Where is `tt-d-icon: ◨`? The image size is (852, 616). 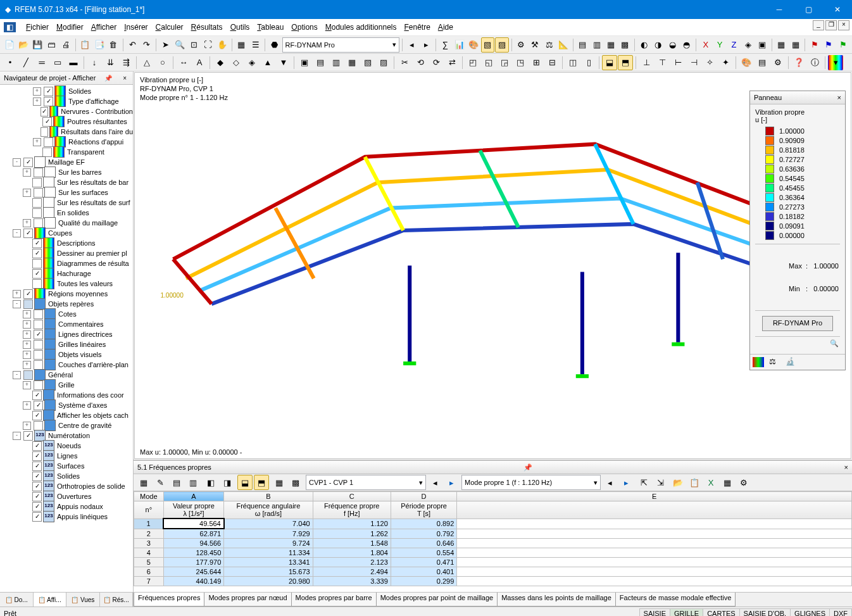 tt-d-icon: ◨ is located at coordinates (227, 482).